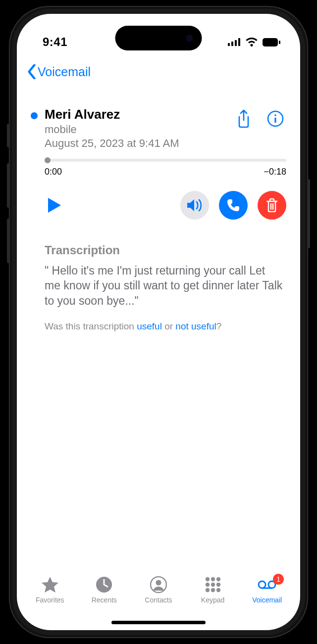 The image size is (317, 644). Describe the element at coordinates (53, 172) in the screenshot. I see `time-elapsed: 0:00` at that location.